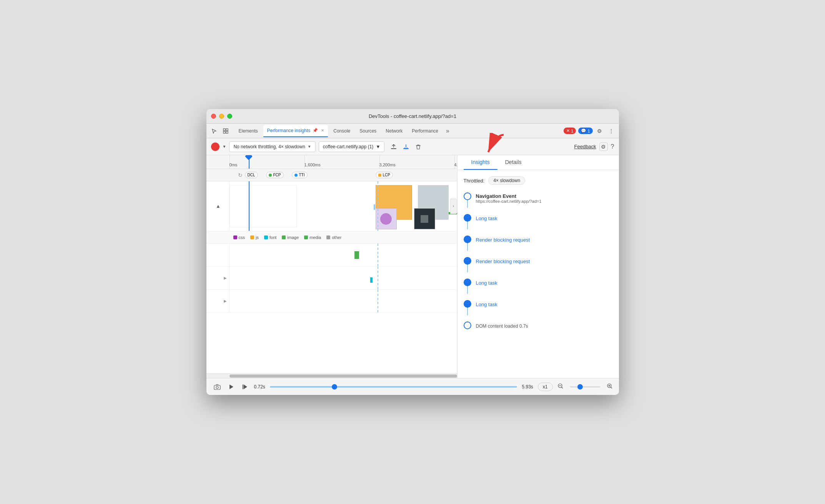  What do you see at coordinates (481, 162) in the screenshot?
I see `tab-insights: Insights` at bounding box center [481, 162].